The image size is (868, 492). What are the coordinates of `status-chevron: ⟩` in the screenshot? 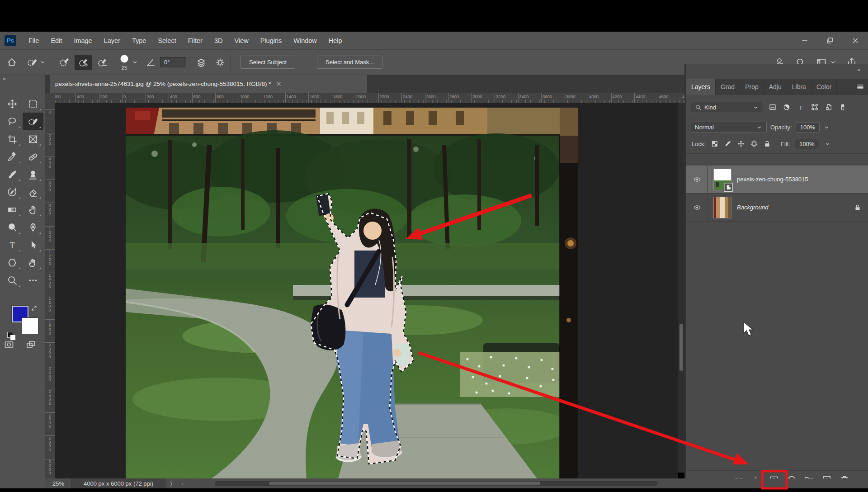 It's located at (171, 484).